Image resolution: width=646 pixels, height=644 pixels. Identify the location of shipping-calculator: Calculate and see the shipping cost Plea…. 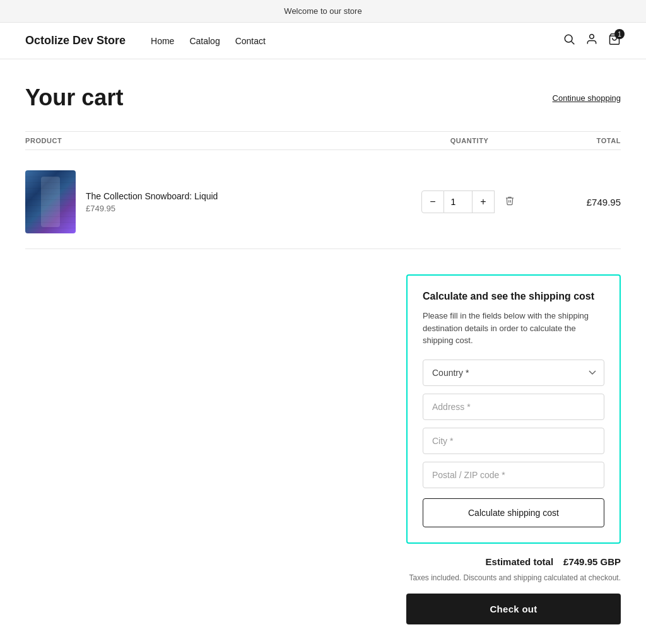
(514, 409).